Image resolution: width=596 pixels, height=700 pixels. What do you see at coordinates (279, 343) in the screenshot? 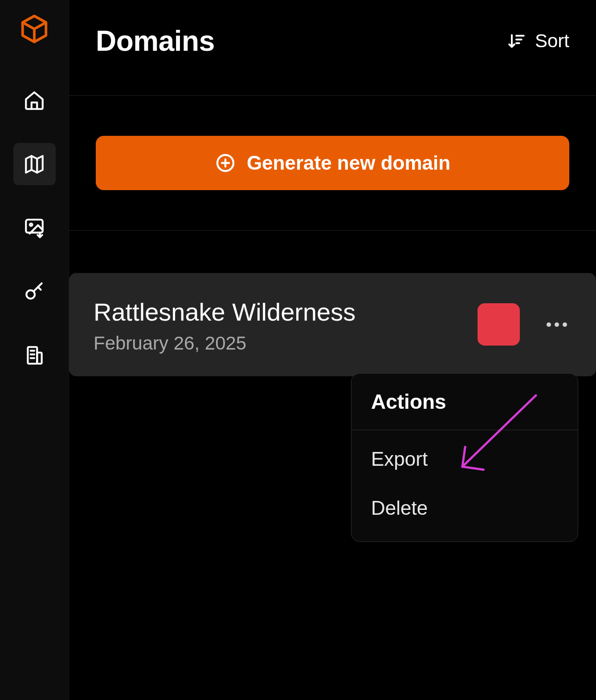
I see `domain-date: February 26, 2025` at bounding box center [279, 343].